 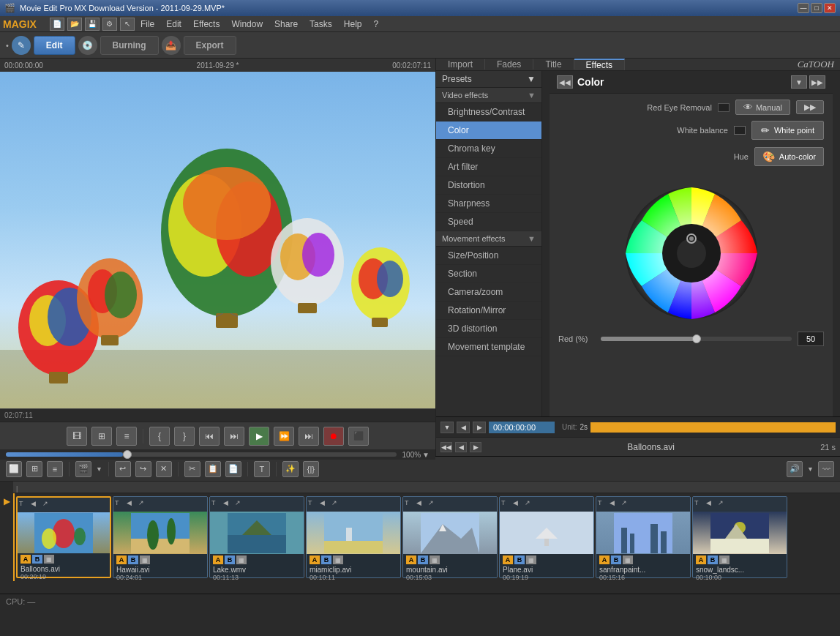 I want to click on storyboard-button: ⊞, so click(x=34, y=469).